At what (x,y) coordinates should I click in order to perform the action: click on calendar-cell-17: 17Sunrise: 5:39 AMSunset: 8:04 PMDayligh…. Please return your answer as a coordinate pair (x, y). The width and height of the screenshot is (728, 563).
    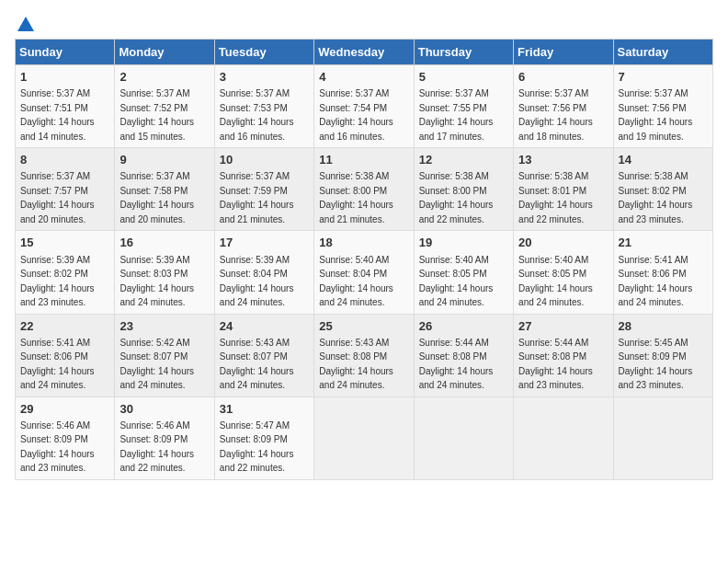
    Looking at the image, I should click on (264, 272).